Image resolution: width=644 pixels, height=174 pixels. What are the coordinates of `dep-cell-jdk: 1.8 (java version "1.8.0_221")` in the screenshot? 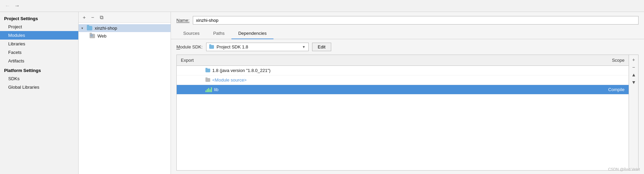 It's located at (412, 70).